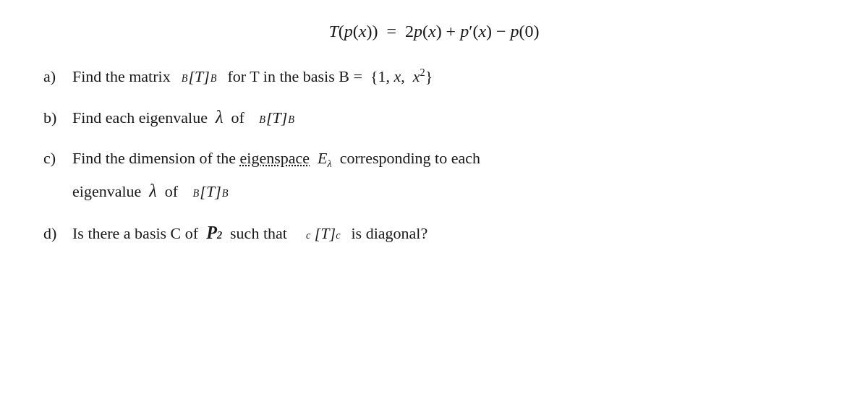  I want to click on formula-text: T(p(x)) = 2p(x) + p′(x) − p(0), so click(434, 31).